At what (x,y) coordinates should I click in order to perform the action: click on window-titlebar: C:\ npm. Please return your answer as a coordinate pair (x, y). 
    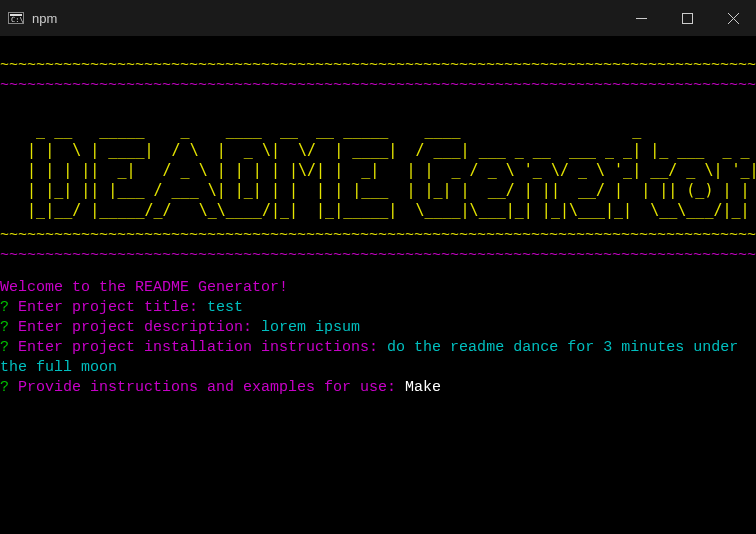
    Looking at the image, I should click on (378, 18).